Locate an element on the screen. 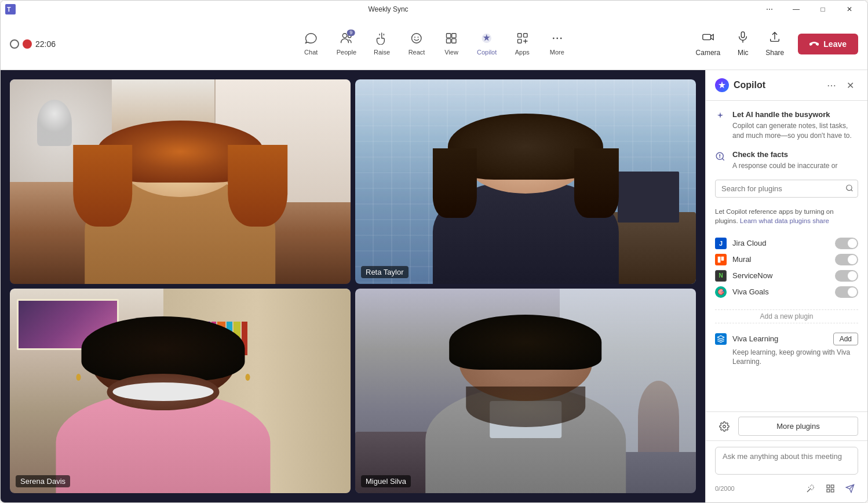 Image resolution: width=868 pixels, height=503 pixels. nav-view: View is located at coordinates (451, 44).